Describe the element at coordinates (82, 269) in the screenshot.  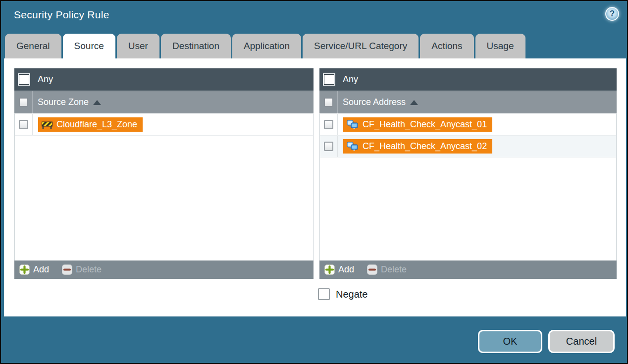
I see `delete-zone-button: Delete` at that location.